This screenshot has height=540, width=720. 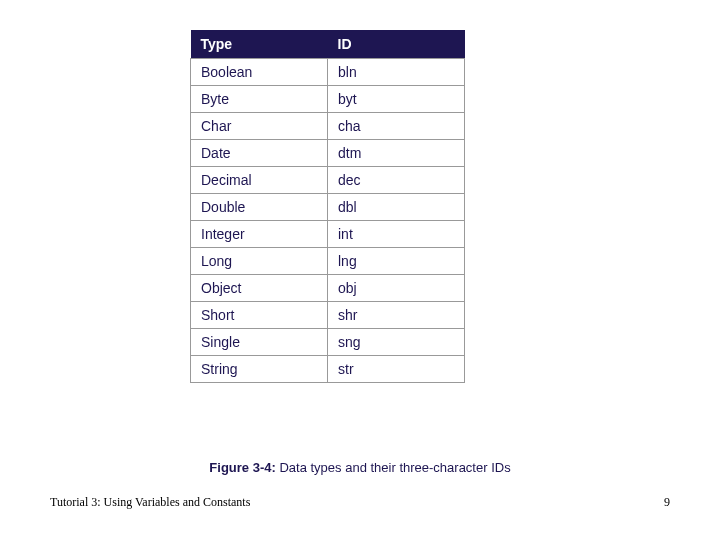 What do you see at coordinates (260, 316) in the screenshot?
I see `cell-type: Short` at bounding box center [260, 316].